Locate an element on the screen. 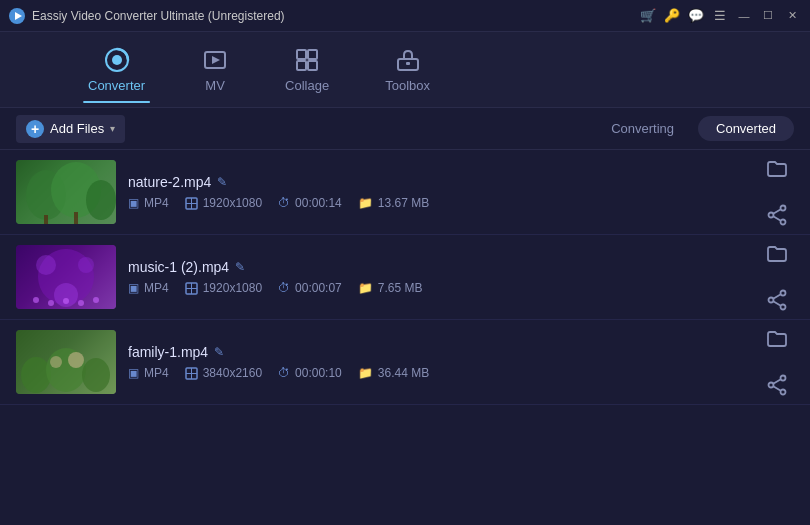  mv-icon is located at coordinates (215, 60).